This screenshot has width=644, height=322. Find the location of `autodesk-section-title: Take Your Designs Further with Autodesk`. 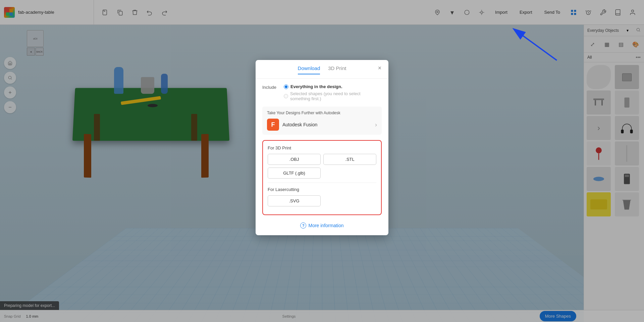

autodesk-section-title: Take Your Designs Further with Autodesk is located at coordinates (322, 113).